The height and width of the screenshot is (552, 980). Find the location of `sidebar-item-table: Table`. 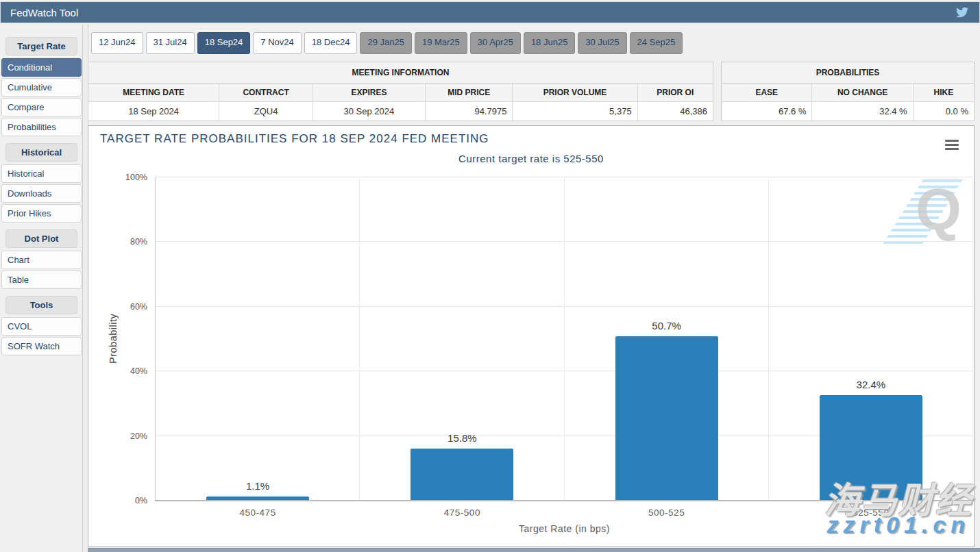

sidebar-item-table: Table is located at coordinates (41, 279).